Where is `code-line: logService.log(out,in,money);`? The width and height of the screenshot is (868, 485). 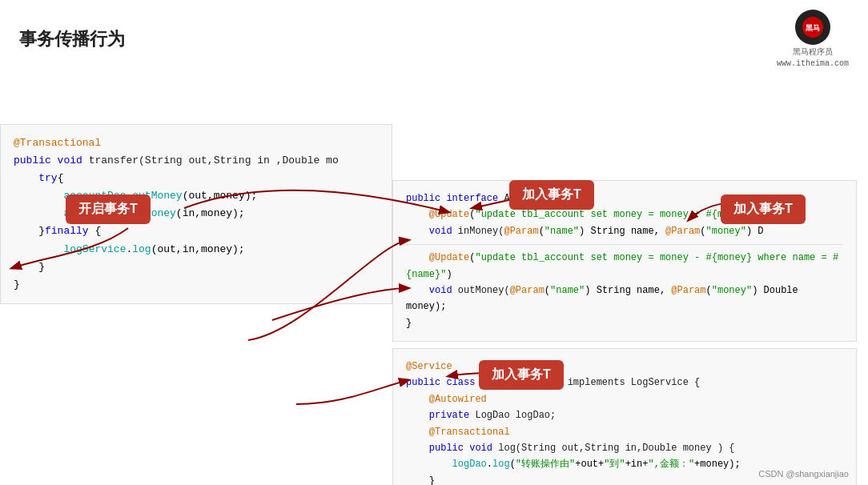 code-line: logService.log(out,in,money); is located at coordinates (196, 250).